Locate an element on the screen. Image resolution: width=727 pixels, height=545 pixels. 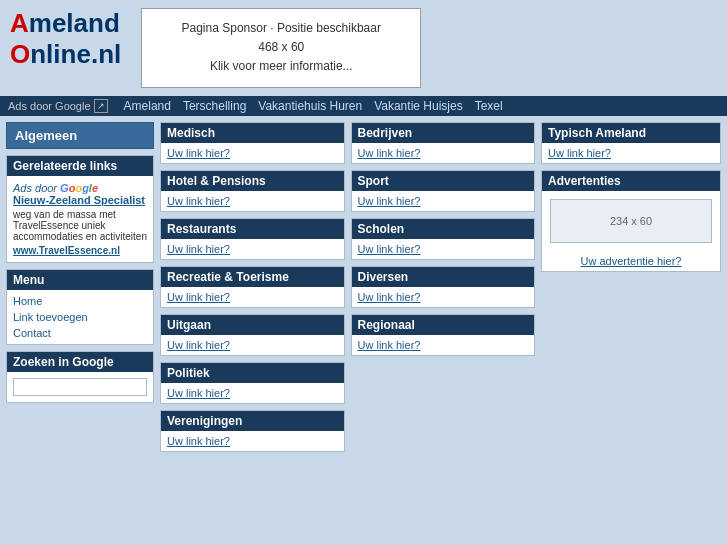
menu-section: Menu Home Link toevoegen Contact is located at coordinates (80, 307).